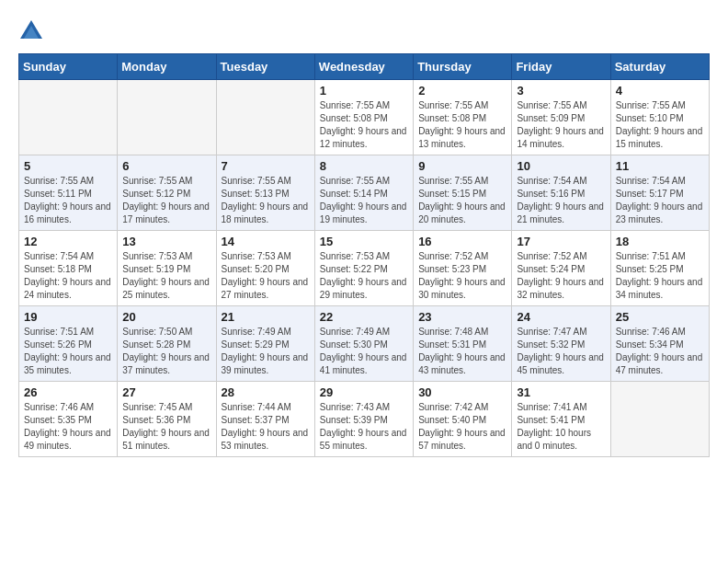 This screenshot has height=563, width=728. I want to click on day-header-friday: Friday, so click(561, 67).